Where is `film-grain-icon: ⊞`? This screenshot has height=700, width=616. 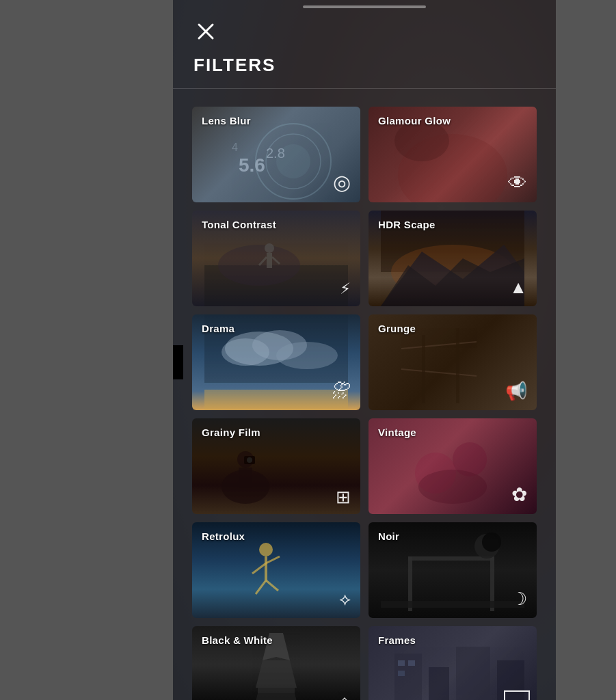
film-grain-icon: ⊞ is located at coordinates (343, 497).